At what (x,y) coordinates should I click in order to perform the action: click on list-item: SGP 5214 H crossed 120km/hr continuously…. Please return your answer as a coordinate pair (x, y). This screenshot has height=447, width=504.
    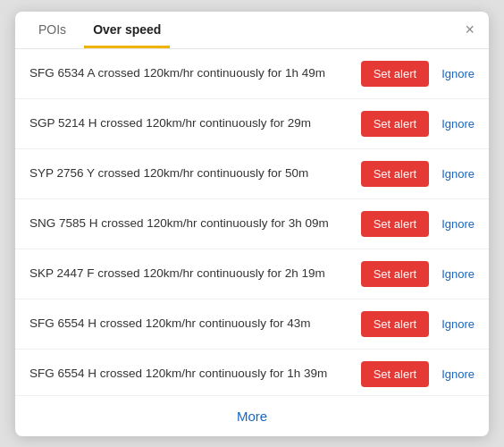
    Looking at the image, I should click on (252, 124).